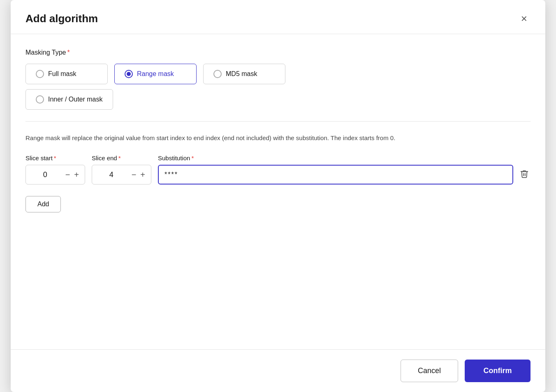 The width and height of the screenshot is (556, 392). I want to click on add-button: Add, so click(43, 204).